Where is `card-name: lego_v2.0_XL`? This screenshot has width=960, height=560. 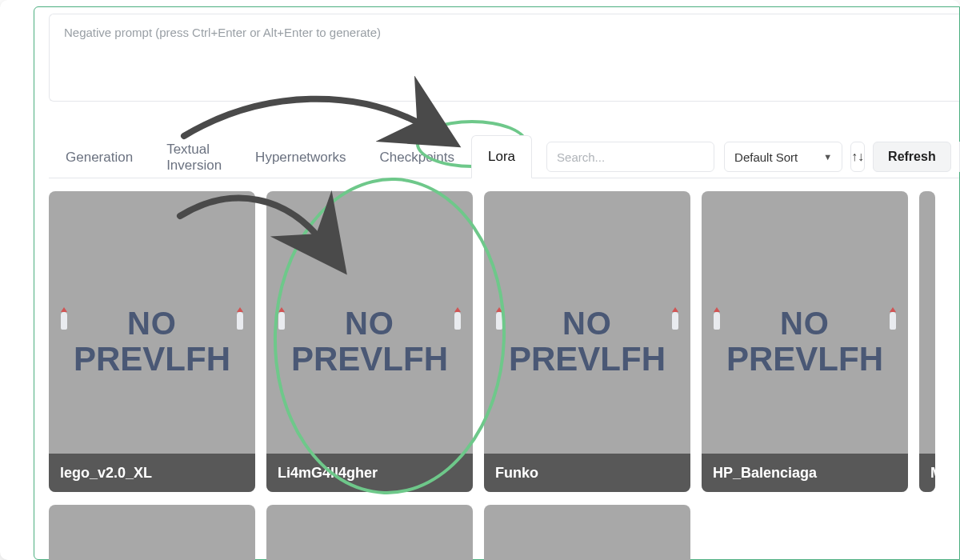 card-name: lego_v2.0_XL is located at coordinates (152, 473).